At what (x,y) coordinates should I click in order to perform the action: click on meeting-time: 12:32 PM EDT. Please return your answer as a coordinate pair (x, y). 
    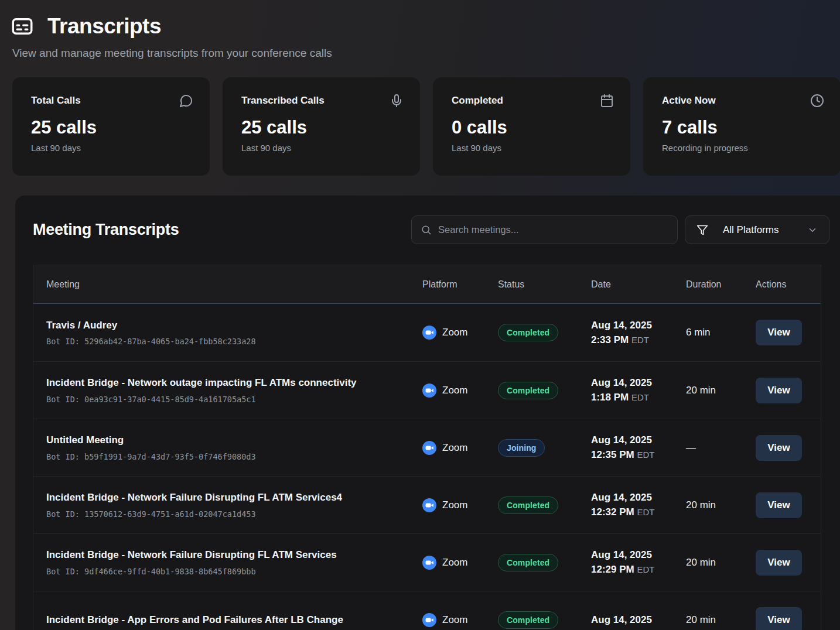
    Looking at the image, I should click on (638, 512).